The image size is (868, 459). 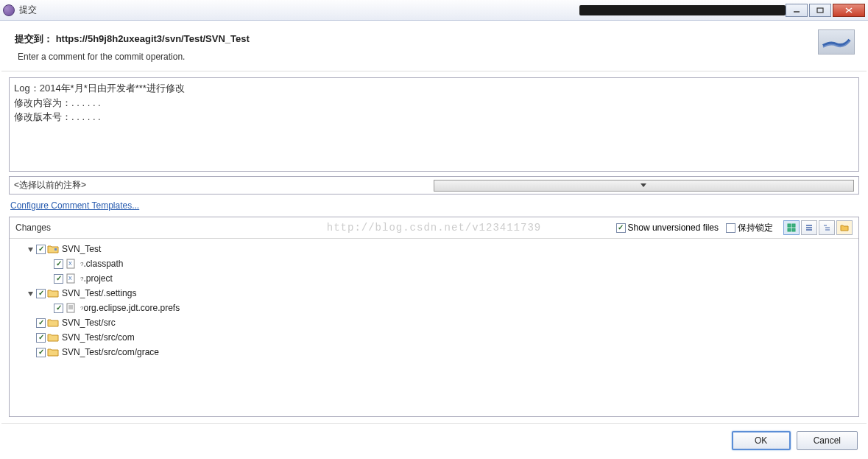 I want to click on tree-row: ?org.eclipse.jdt.core.prefs, so click(x=434, y=308).